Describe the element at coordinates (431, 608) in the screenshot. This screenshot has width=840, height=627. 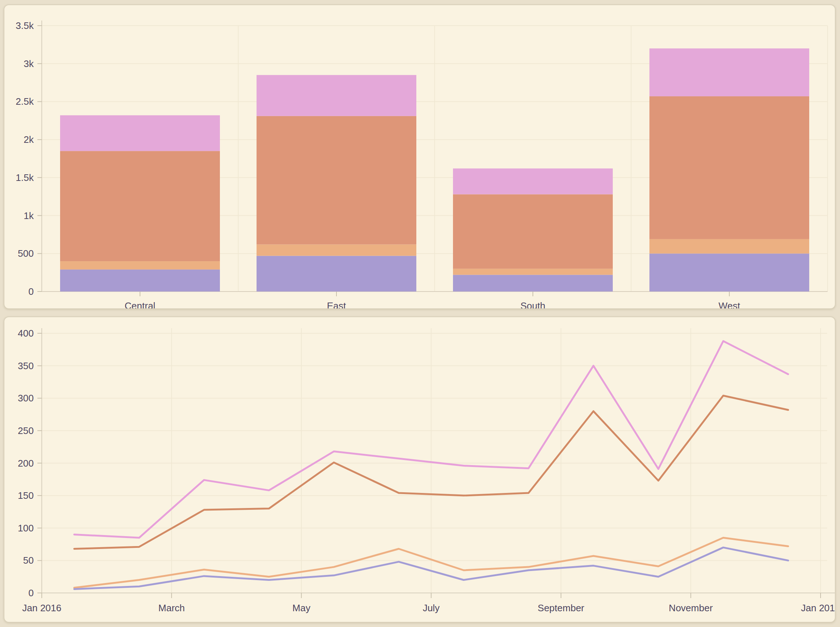
I see `x-axis-tick-label: July` at that location.